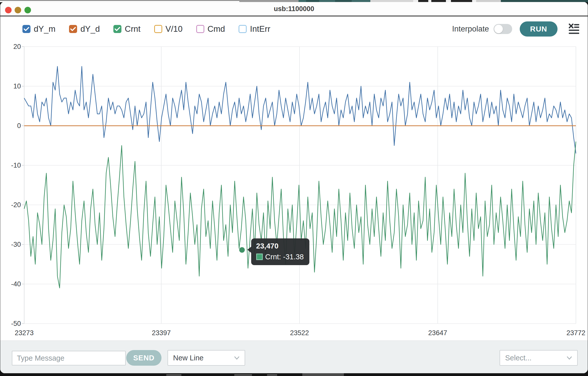 The height and width of the screenshot is (376, 588). What do you see at coordinates (516, 29) in the screenshot?
I see `toolbar-right-group: Interpolate RUN` at bounding box center [516, 29].